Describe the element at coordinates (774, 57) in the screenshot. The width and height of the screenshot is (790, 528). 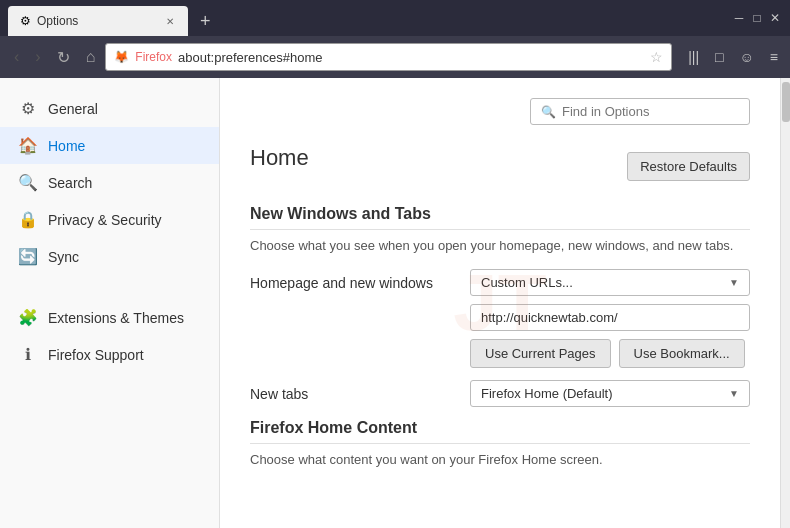
I see `menu-icon: ≡` at that location.